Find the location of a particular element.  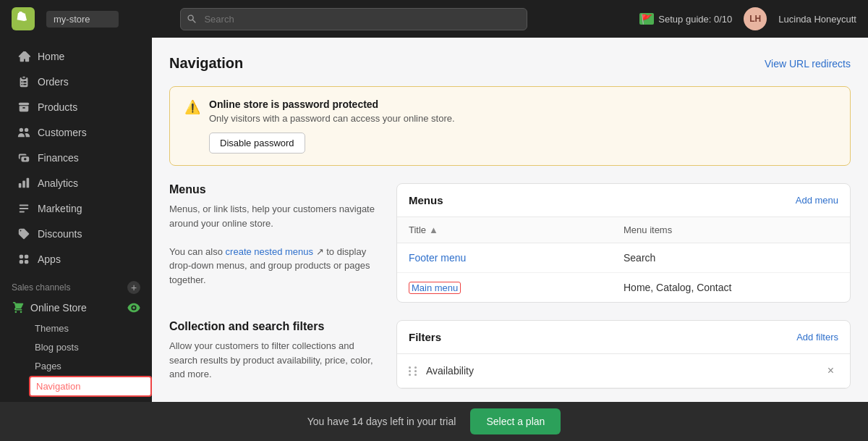

sidebar-item-label: Customers is located at coordinates (62, 133).